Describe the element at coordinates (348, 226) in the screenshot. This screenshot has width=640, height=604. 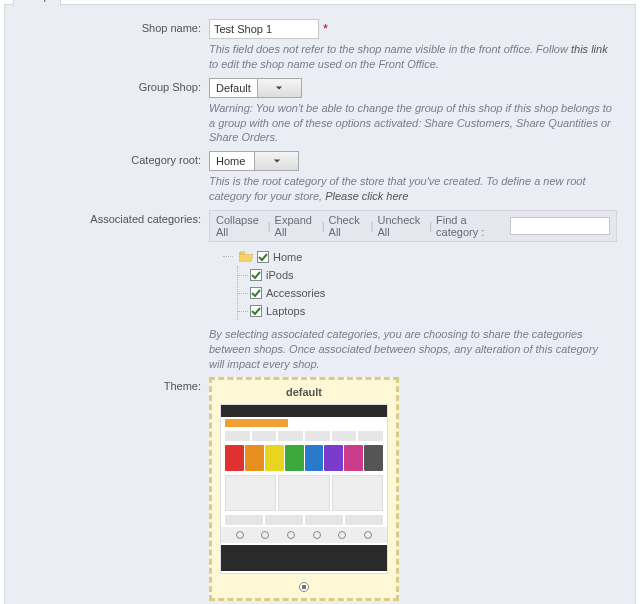
I see `check-all-link: Check All` at that location.